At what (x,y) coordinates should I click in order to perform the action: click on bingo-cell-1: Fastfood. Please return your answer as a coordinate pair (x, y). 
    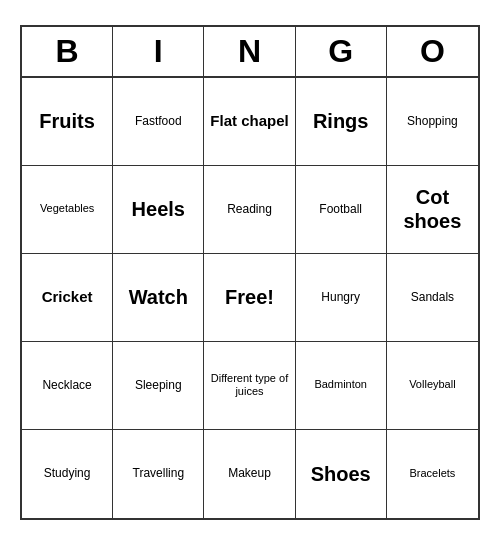
    Looking at the image, I should click on (158, 122).